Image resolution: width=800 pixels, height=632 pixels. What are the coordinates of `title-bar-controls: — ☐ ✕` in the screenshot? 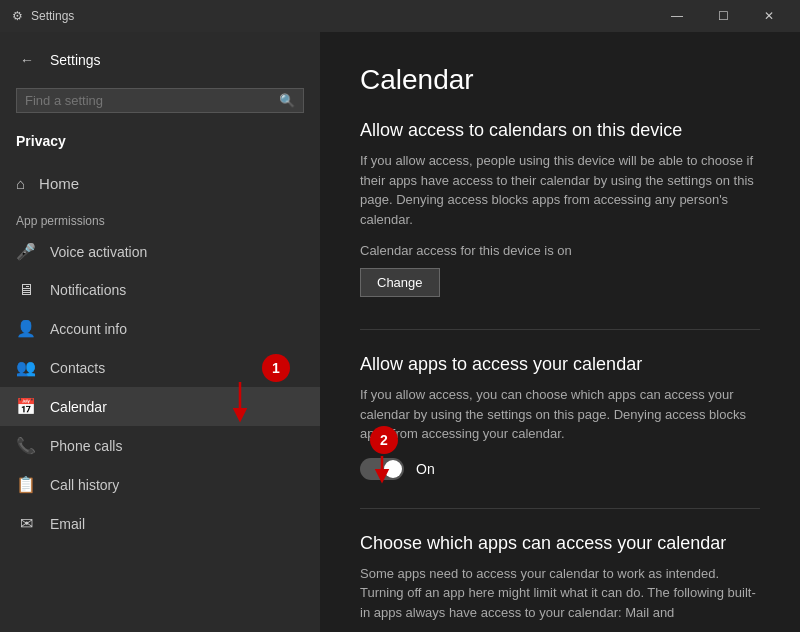 It's located at (723, 16).